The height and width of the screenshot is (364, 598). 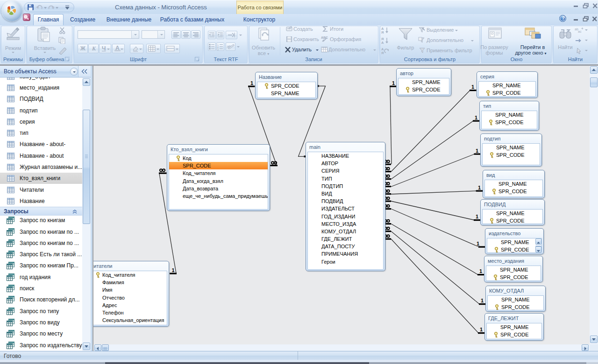 What do you see at coordinates (324, 37) in the screenshot?
I see `svg-text: АВС` at bounding box center [324, 37].